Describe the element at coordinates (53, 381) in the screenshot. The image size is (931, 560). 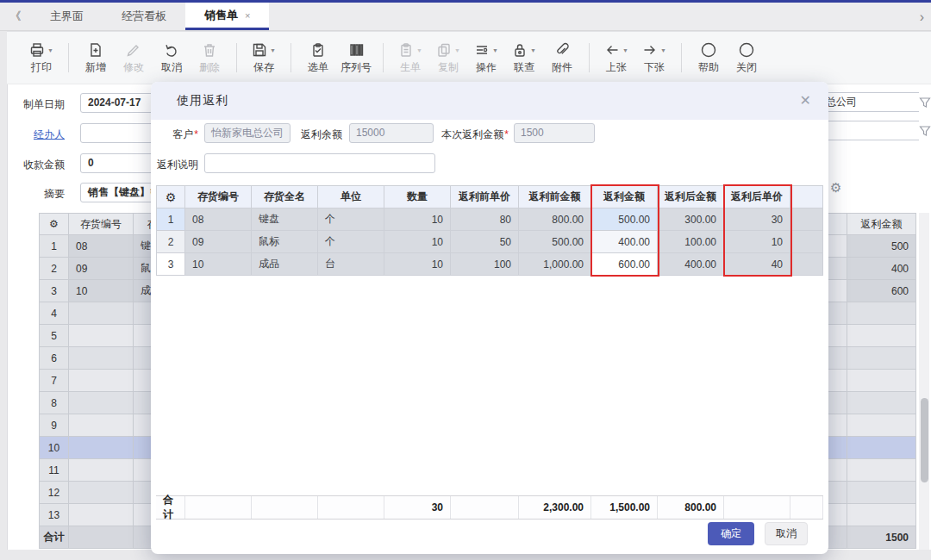
I see `table-cell: 7` at that location.